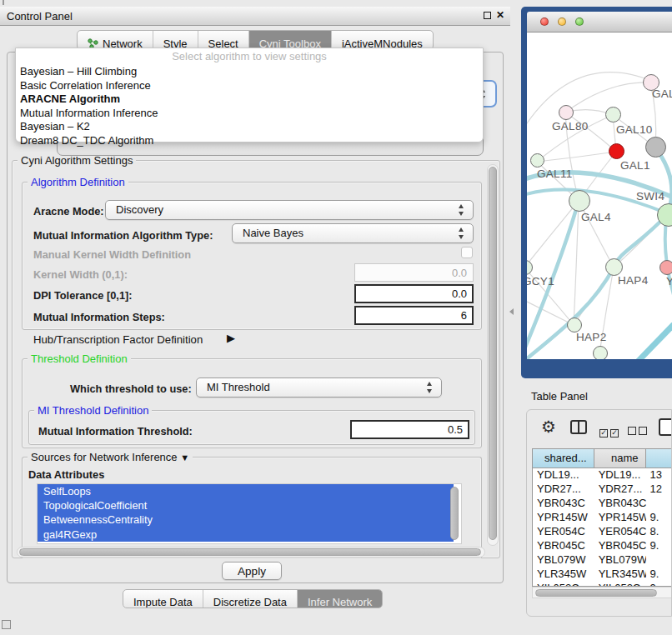 The image size is (672, 635). What do you see at coordinates (245, 505) in the screenshot?
I see `attribute-topologicalcoefficient: TopologicalCoefficient` at bounding box center [245, 505].